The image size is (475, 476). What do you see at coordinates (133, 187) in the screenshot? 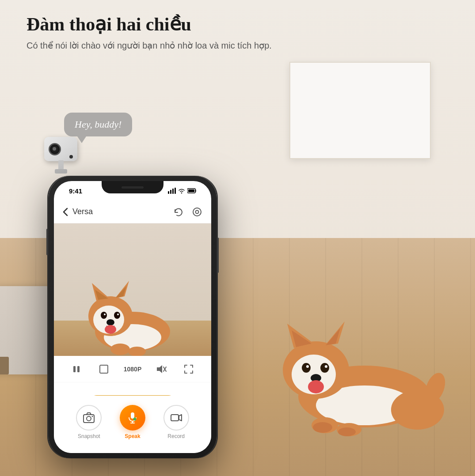
I see `phone-notch` at bounding box center [133, 187].